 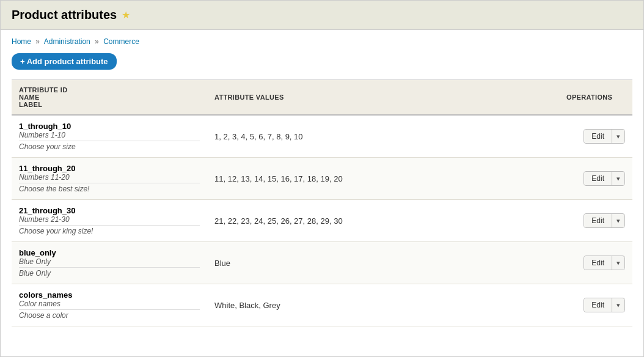 I want to click on table-row: 1_through_10Numbers 1-10Choose your size…, so click(x=322, y=136).